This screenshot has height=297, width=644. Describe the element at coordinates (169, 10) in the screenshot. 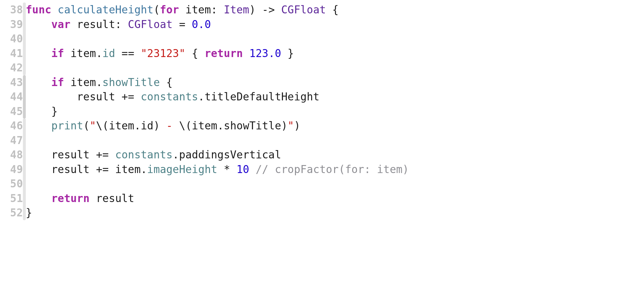

I see `keyword: for` at that location.